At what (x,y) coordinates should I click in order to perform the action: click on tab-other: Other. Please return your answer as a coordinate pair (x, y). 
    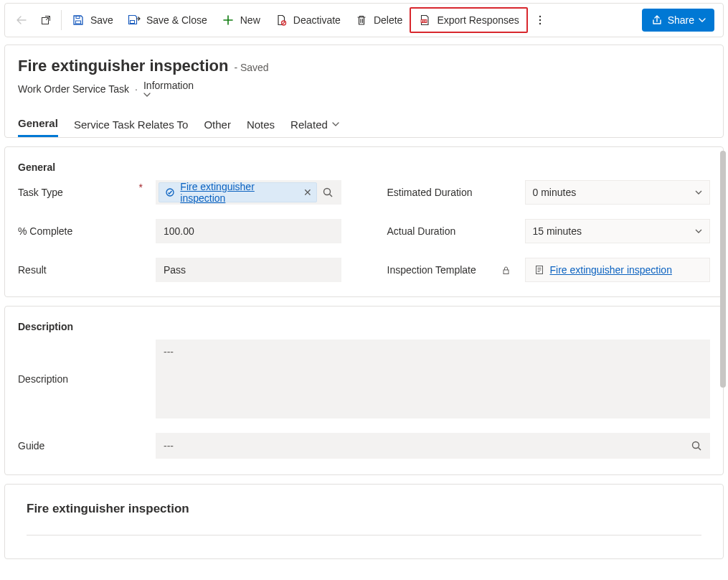
    Looking at the image, I should click on (217, 124).